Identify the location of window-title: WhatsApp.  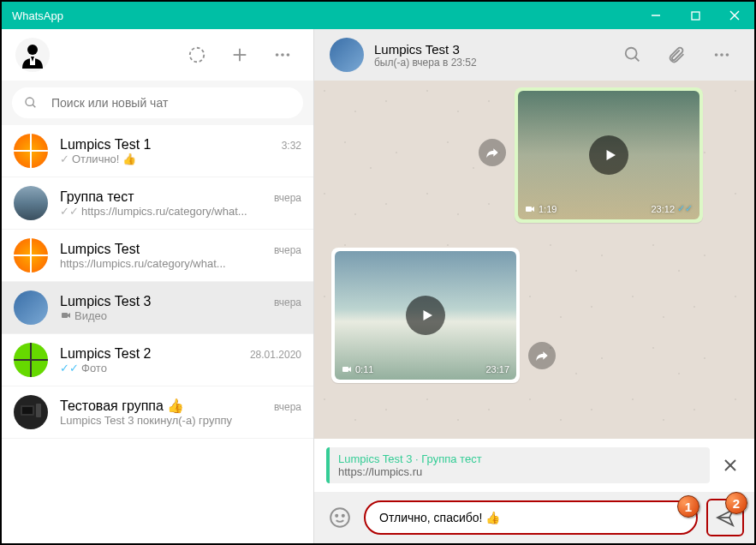
(38, 15).